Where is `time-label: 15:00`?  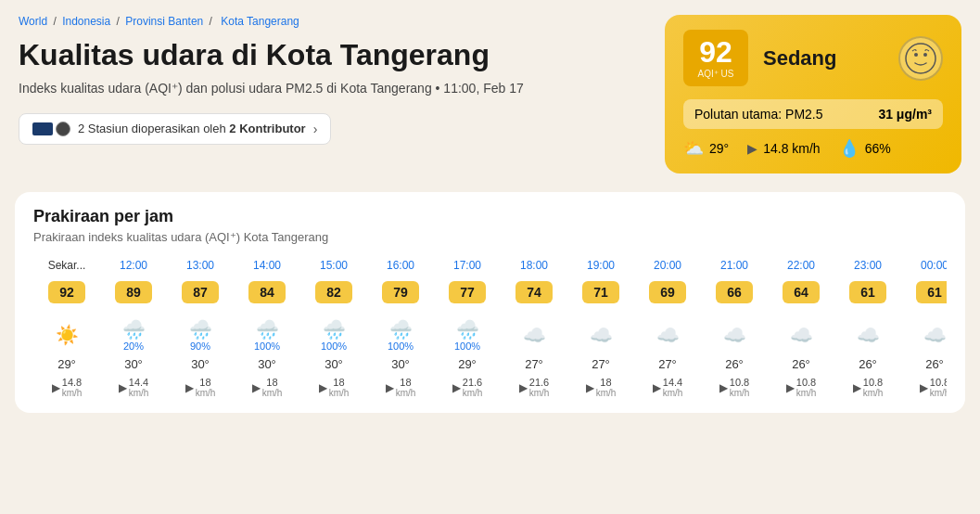
time-label: 15:00 is located at coordinates (334, 267).